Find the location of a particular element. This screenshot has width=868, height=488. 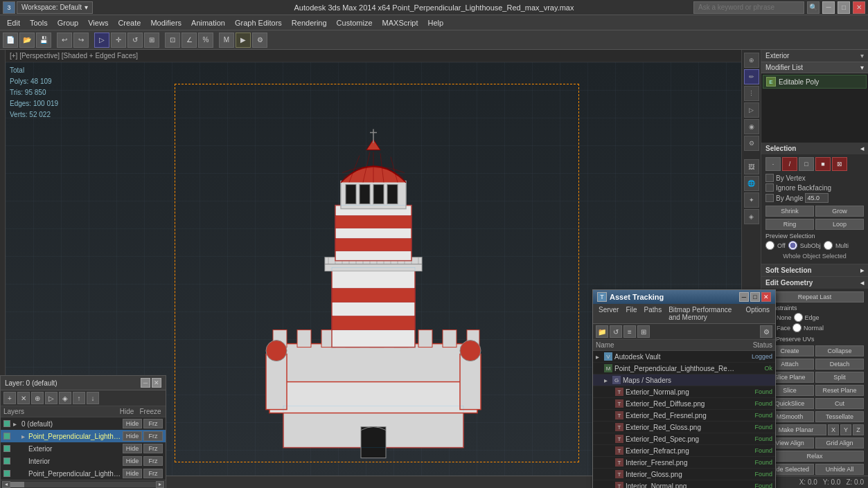

at-maximize: □ is located at coordinates (755, 297).